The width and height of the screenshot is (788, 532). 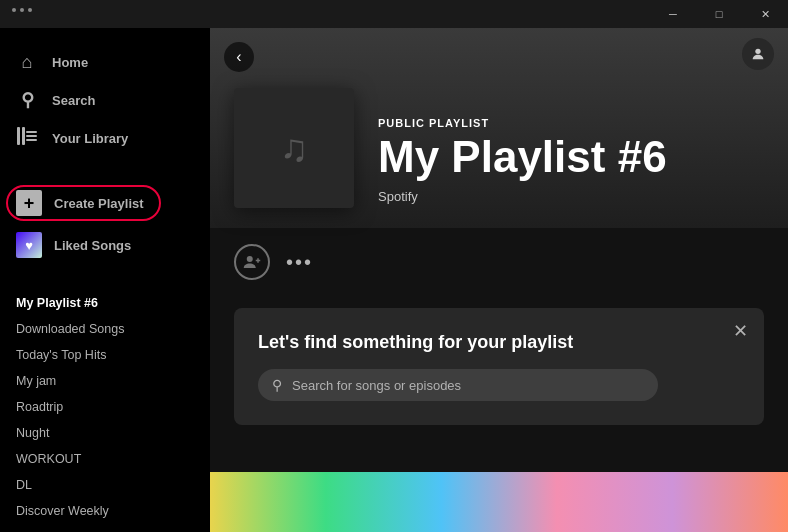 What do you see at coordinates (22, 10) in the screenshot?
I see `dot2` at bounding box center [22, 10].